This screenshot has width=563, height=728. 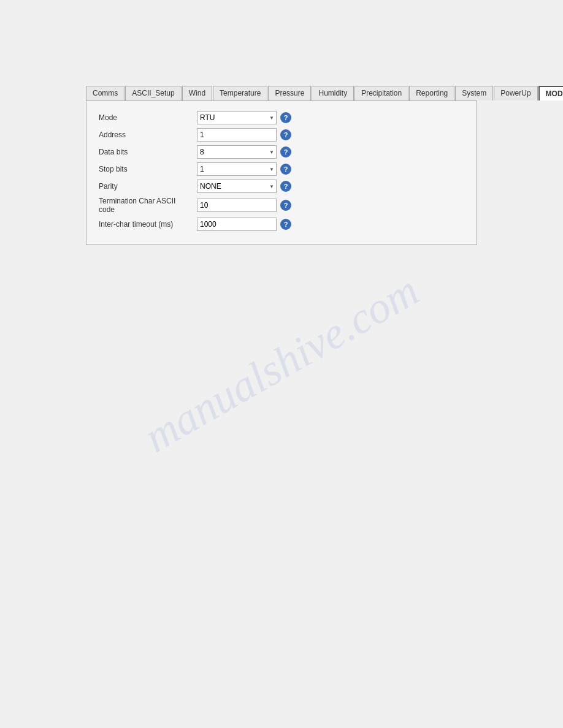 What do you see at coordinates (286, 135) in the screenshot?
I see `address-help-icon: ?` at bounding box center [286, 135].